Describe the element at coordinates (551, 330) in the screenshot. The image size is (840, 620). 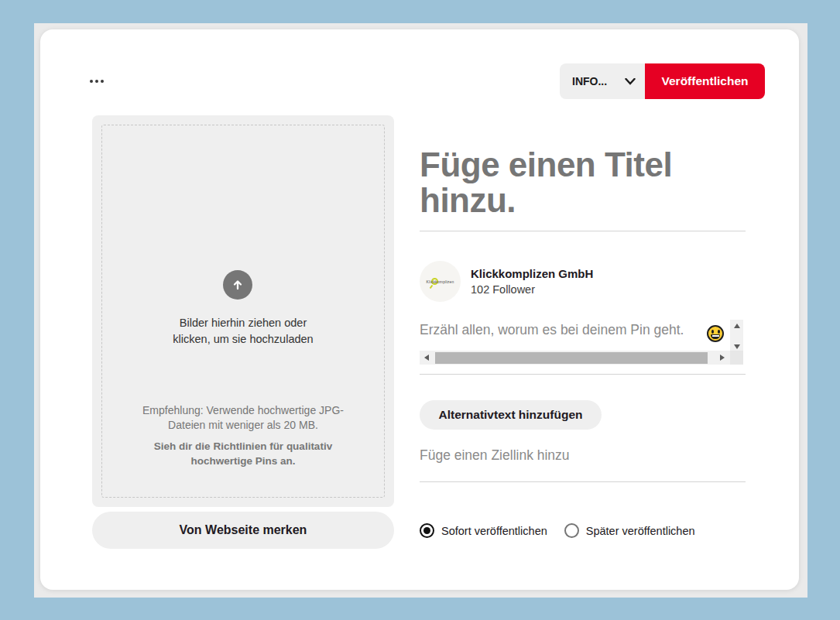
I see `description-placeholder: Erzähl allen, worum es bei deinem Pin ge…` at that location.